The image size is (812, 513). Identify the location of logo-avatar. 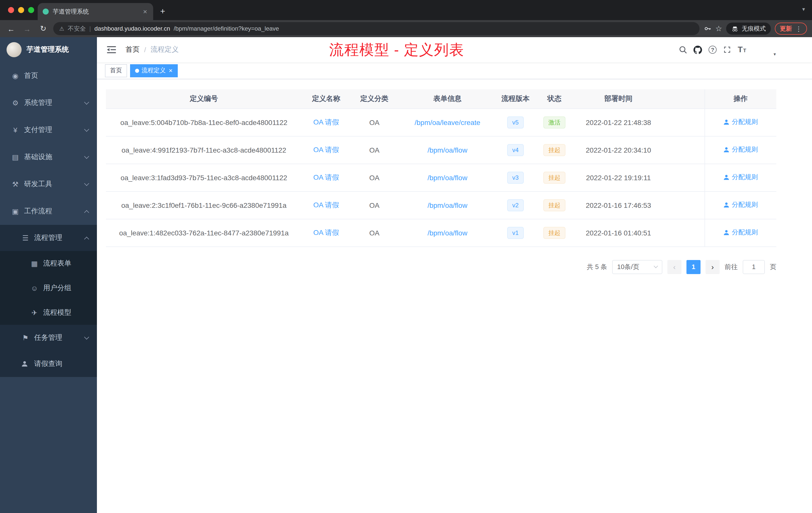
(14, 50).